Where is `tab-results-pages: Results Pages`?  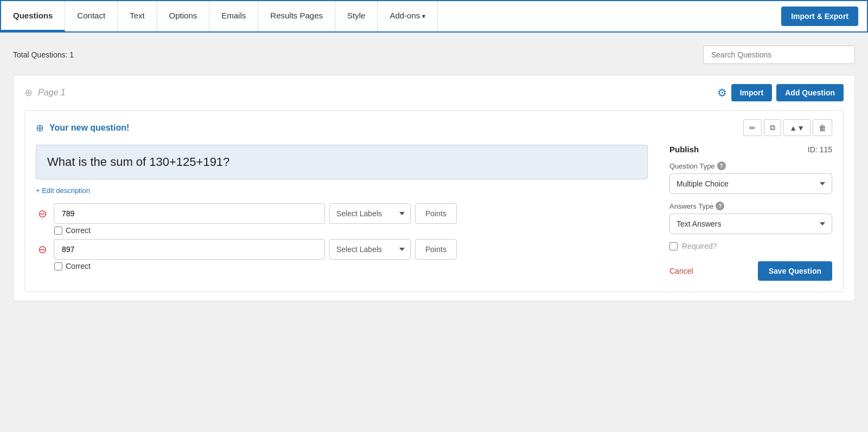
tab-results-pages: Results Pages is located at coordinates (297, 16).